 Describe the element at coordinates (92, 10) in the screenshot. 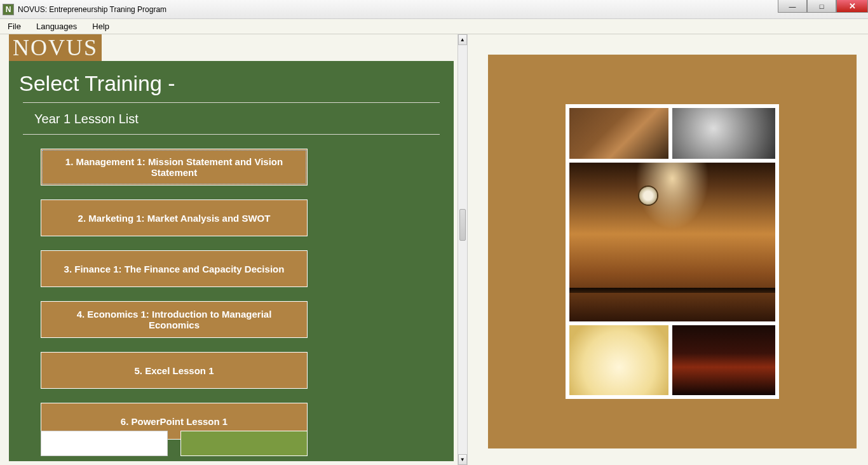

I see `window-title: NOVUS: Entrepreneurship Traning Program` at that location.